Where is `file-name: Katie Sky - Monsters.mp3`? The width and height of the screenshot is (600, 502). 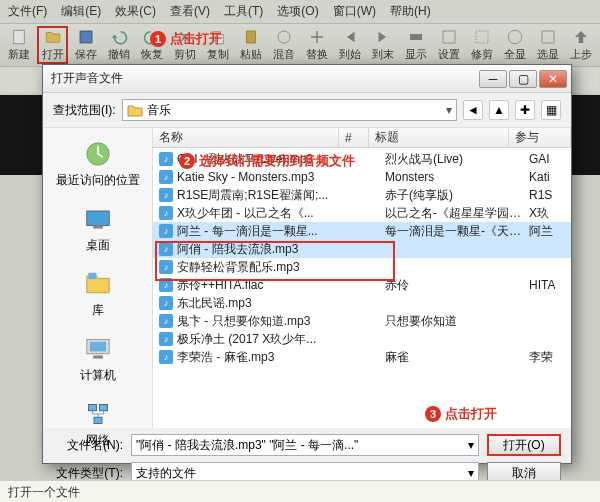 file-name: Katie Sky - Monsters.mp3 is located at coordinates (262, 177).